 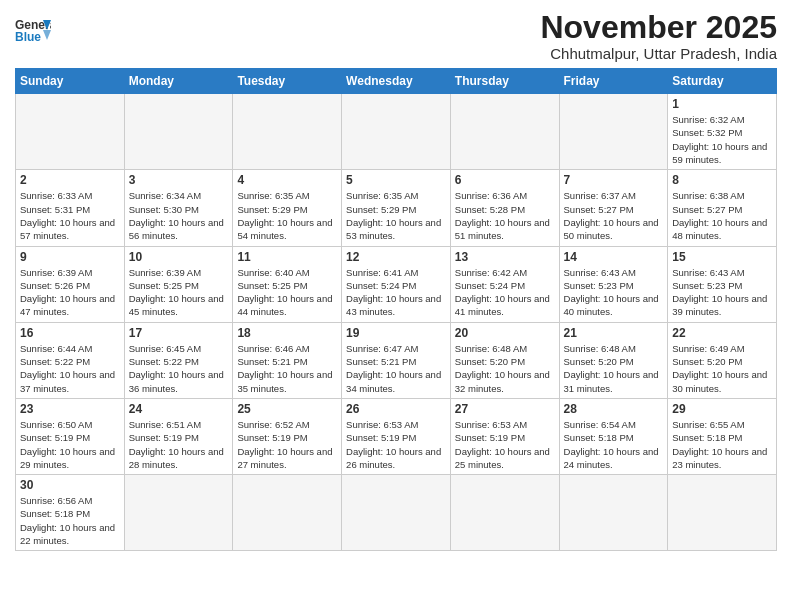 I want to click on calendar-week-row: 2 Sunrise: 6:33 AM Sunset: 5:31 PM Dayli…, so click(x=396, y=208).